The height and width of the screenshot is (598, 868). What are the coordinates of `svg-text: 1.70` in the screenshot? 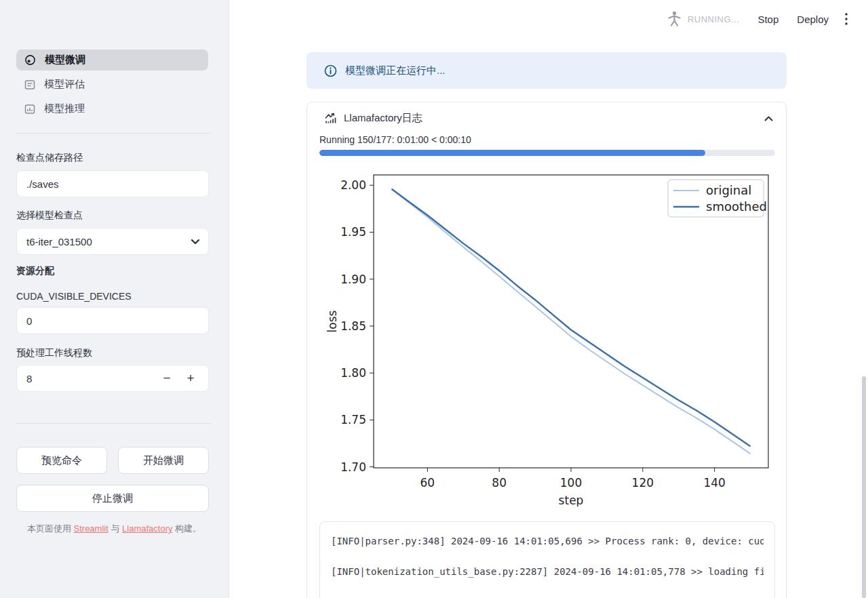 It's located at (353, 467).